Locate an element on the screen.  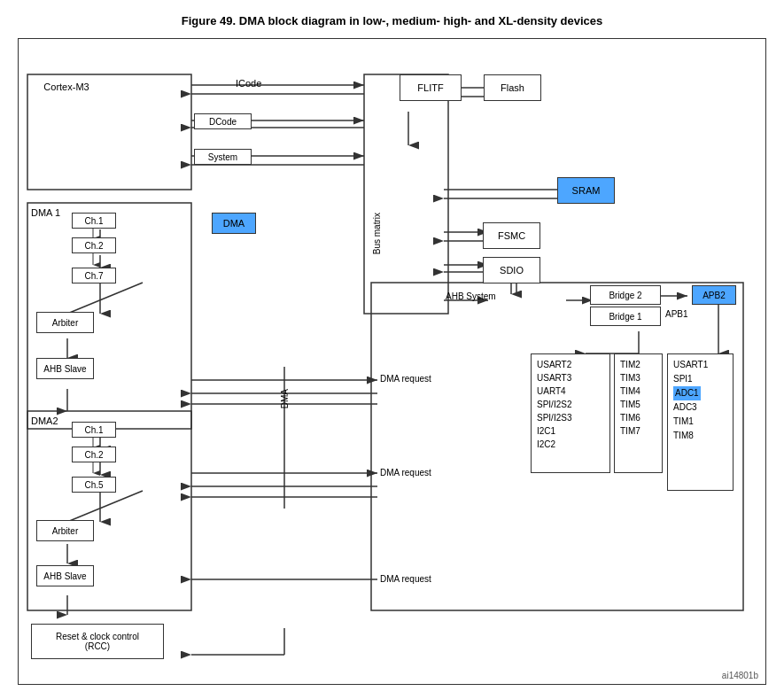
sdio-block: SDIO is located at coordinates (512, 270).